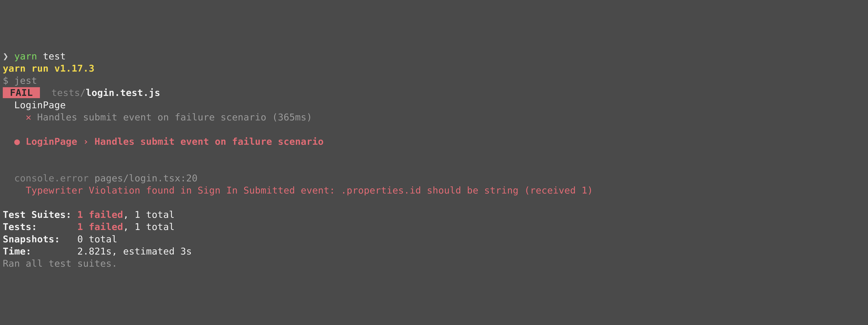 This screenshot has height=325, width=868. What do you see at coordinates (149, 214) in the screenshot?
I see `summary-suites-total: , 1 total` at bounding box center [149, 214].